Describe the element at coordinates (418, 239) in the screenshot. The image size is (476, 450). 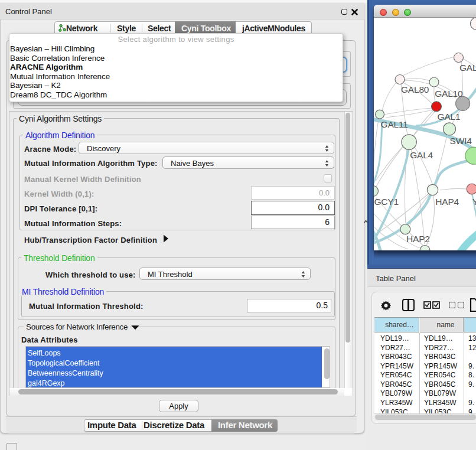
I see `svg-text: HAP2` at that location.